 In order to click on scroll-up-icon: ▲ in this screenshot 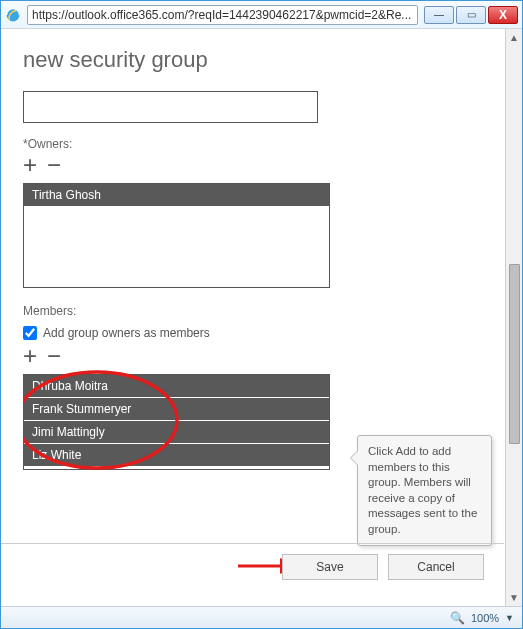, I will do `click(514, 38)`.